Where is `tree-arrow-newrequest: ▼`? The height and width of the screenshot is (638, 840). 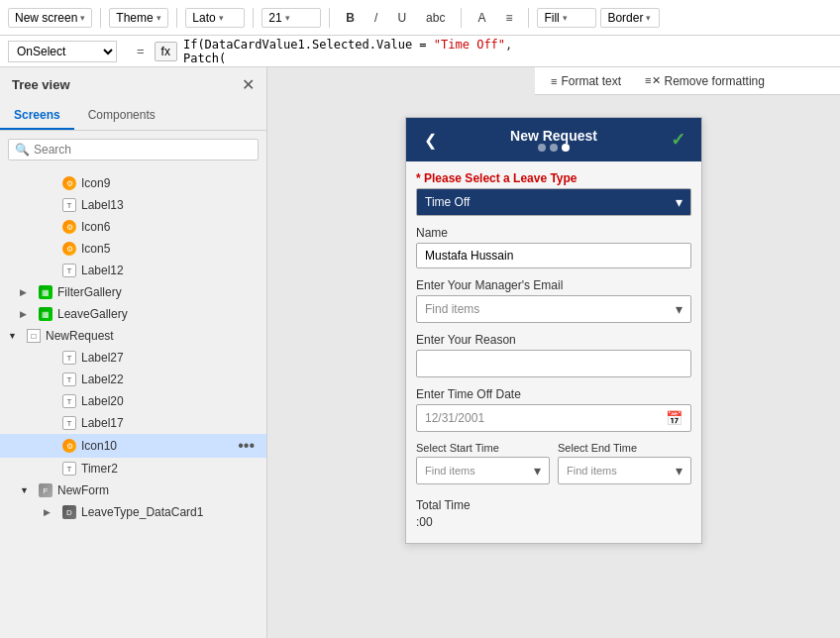
tree-arrow-newrequest: ▼ is located at coordinates (15, 336).